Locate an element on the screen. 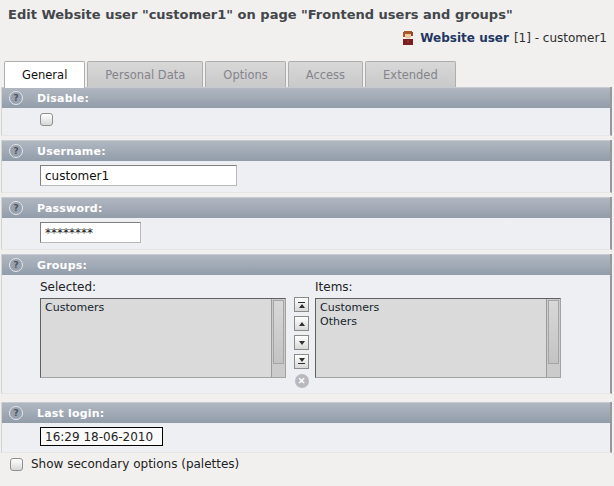 The width and height of the screenshot is (614, 486). remove-icon: ✕ is located at coordinates (302, 382).